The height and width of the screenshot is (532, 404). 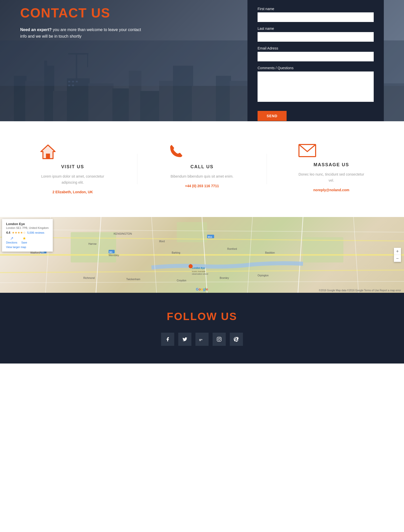 I want to click on svg-text: London Eye, so click(x=198, y=268).